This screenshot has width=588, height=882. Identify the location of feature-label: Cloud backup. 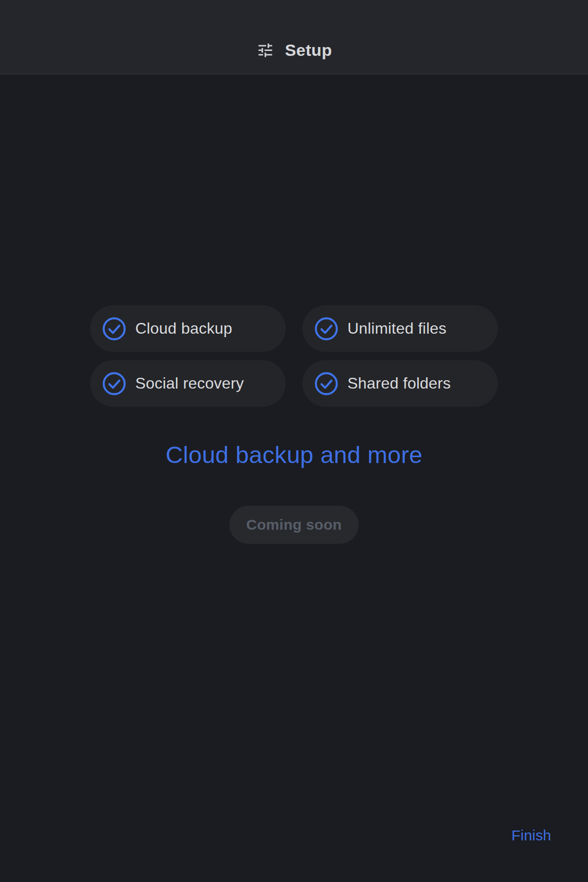
(184, 328).